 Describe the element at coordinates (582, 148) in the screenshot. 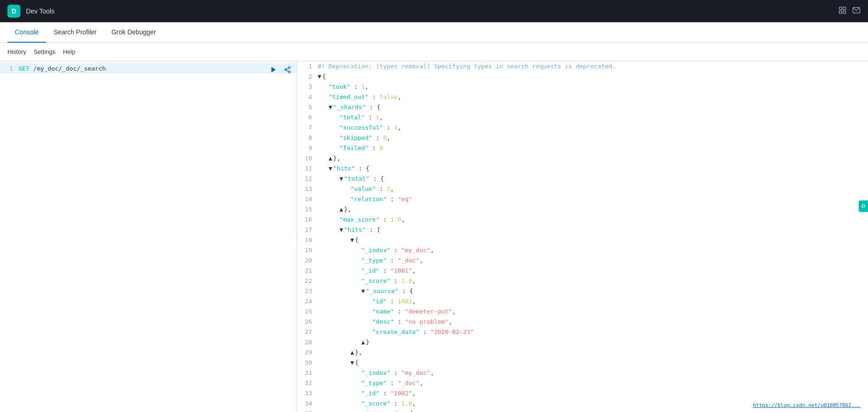

I see `response-line-9: 9 "failed" : 0` at that location.